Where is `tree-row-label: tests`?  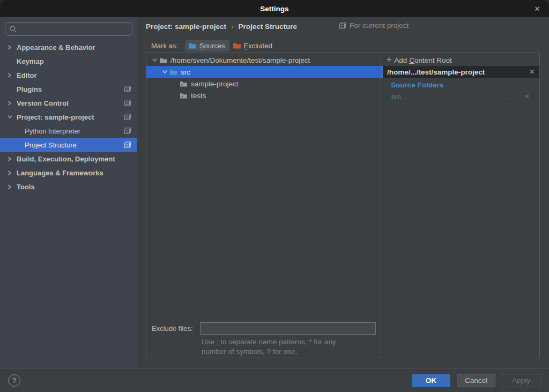 tree-row-label: tests is located at coordinates (198, 95).